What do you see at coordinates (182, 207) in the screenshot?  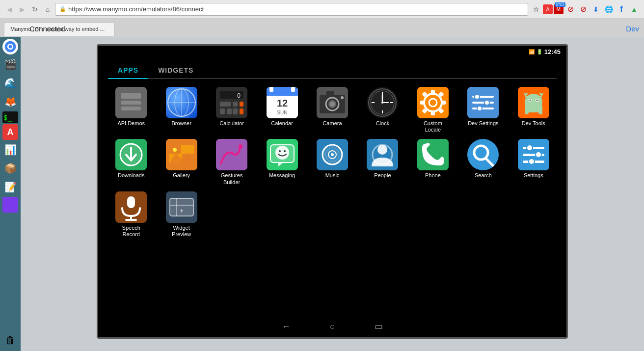 I see `app-icon-widget-preview: +` at bounding box center [182, 207].